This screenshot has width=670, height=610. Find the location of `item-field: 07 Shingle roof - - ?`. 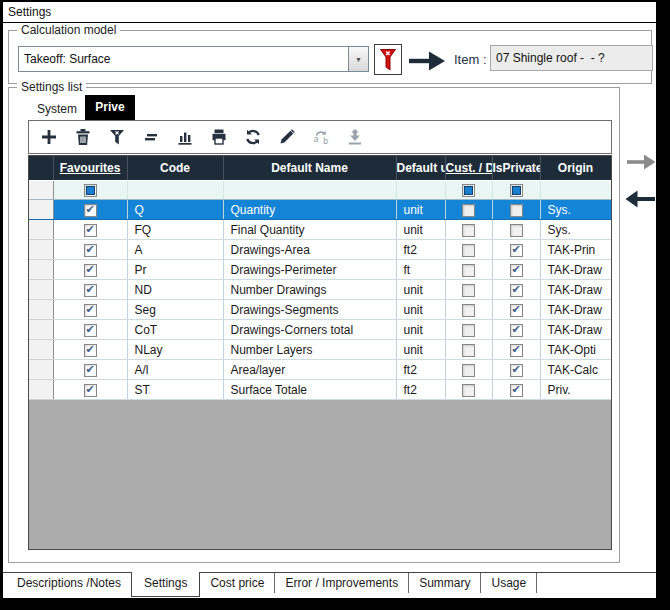

item-field: 07 Shingle roof - - ? is located at coordinates (572, 58).